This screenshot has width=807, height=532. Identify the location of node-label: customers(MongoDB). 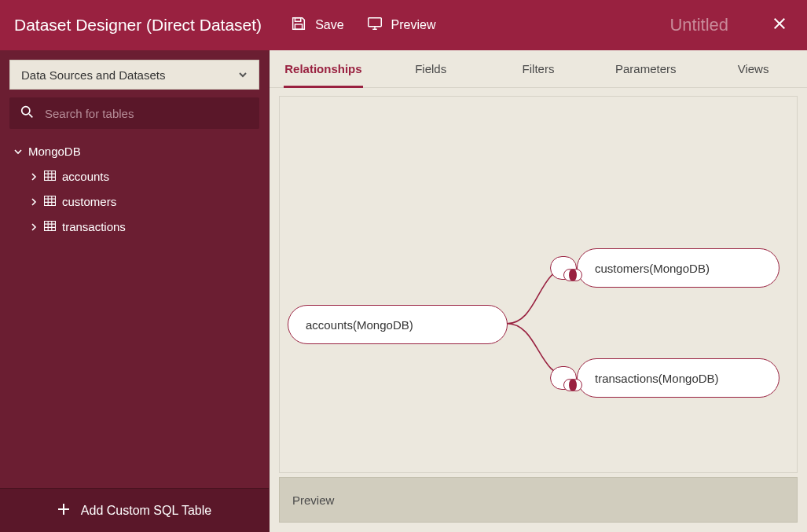
(652, 269).